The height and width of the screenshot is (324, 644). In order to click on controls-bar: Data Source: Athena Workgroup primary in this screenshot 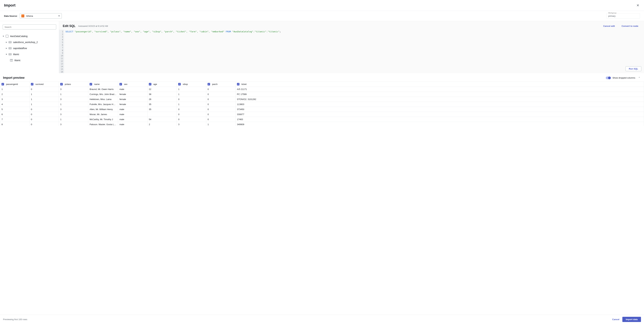, I will do `click(322, 16)`.